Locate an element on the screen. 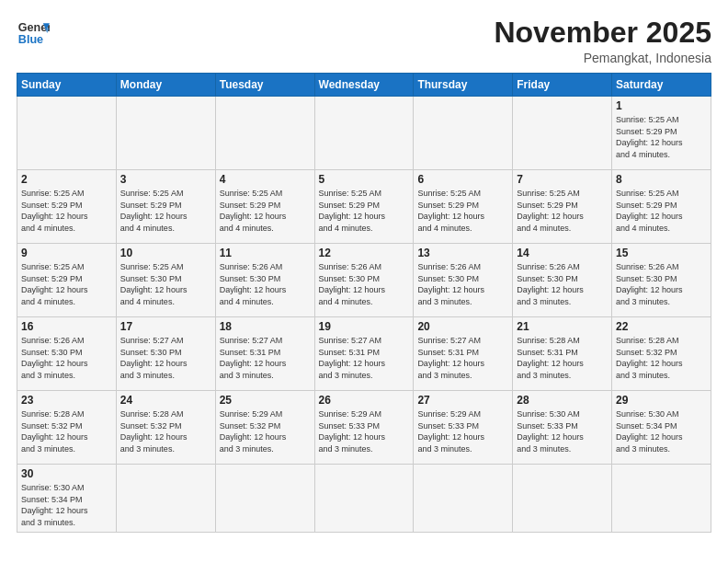 The width and height of the screenshot is (728, 563). day-number: 2 is located at coordinates (66, 179).